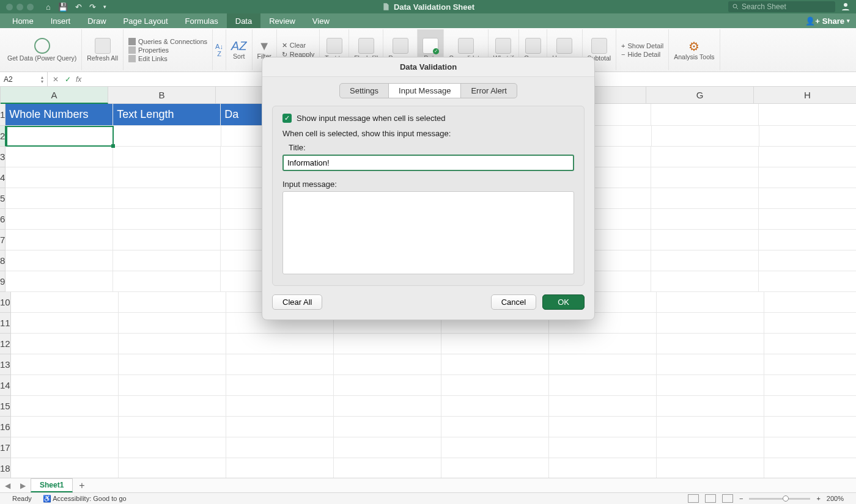 This screenshot has height=504, width=856. What do you see at coordinates (61, 21) in the screenshot?
I see `tab-insert: Insert` at bounding box center [61, 21].